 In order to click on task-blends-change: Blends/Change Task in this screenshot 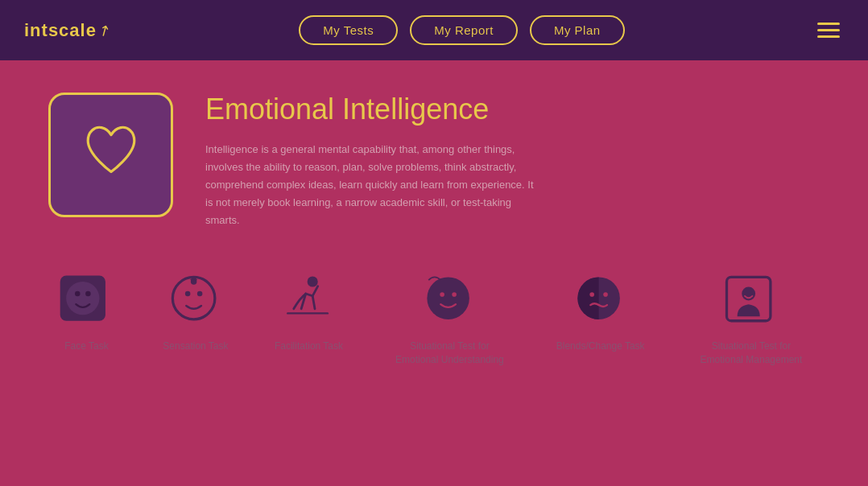, I will do `click(601, 319)`.